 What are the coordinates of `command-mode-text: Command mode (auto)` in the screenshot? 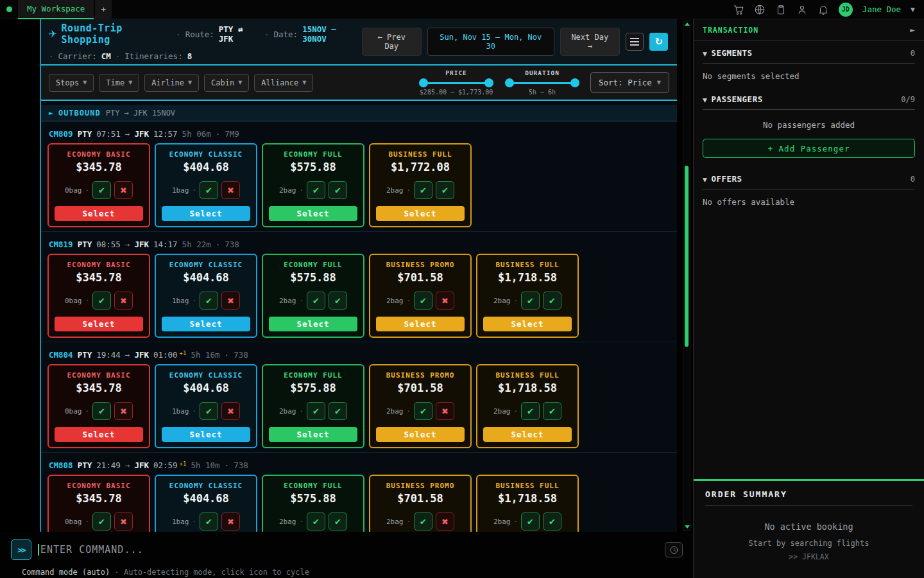 It's located at (65, 572).